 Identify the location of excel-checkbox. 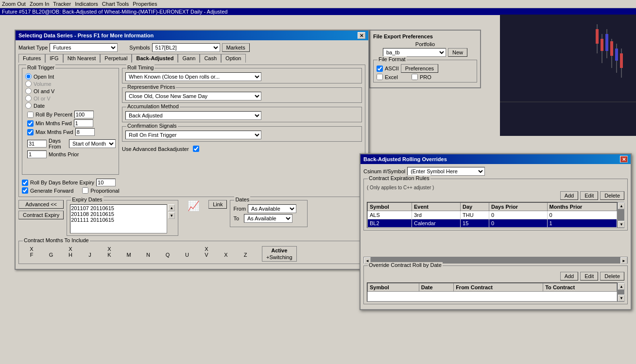
(380, 77).